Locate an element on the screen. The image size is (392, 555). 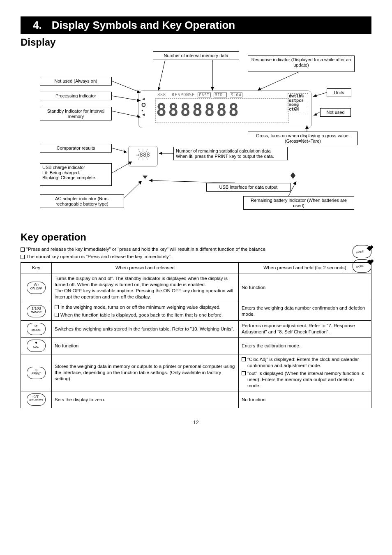
onoff-press: Turns the display on and off. The standb… is located at coordinates (145, 288).